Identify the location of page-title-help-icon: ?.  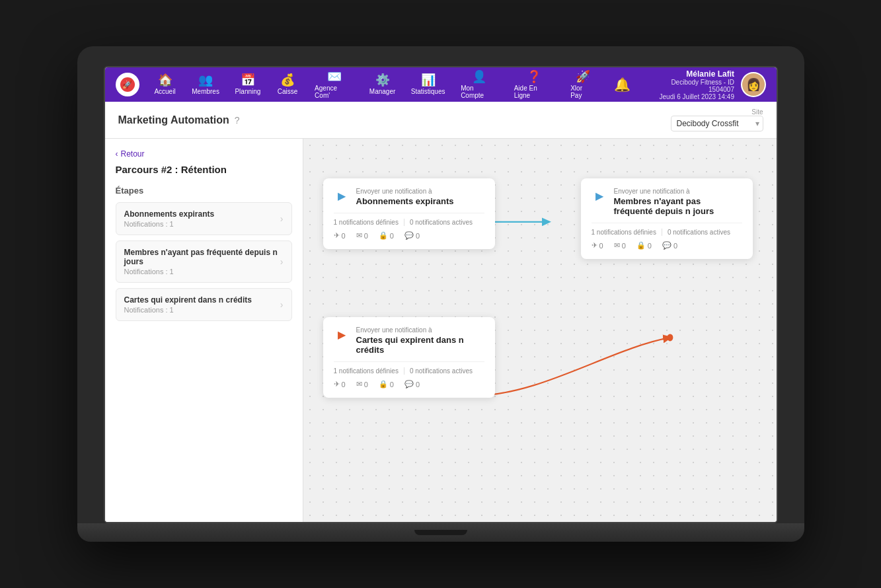
(237, 120).